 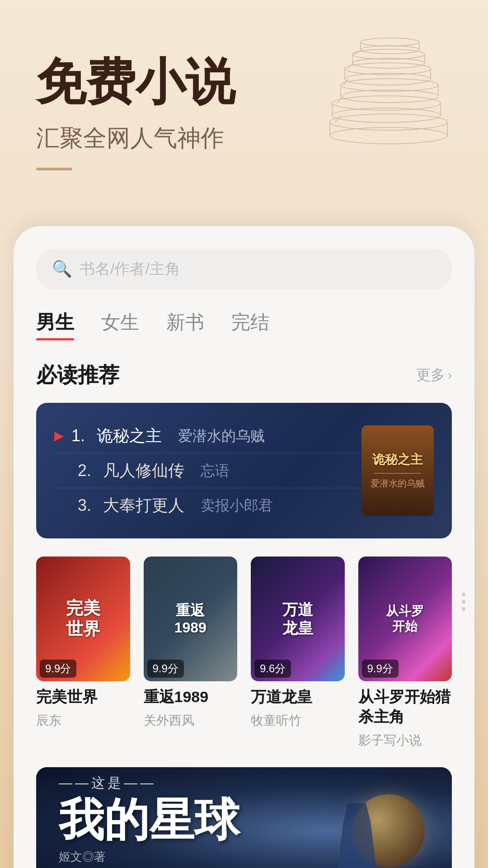 What do you see at coordinates (208, 471) in the screenshot?
I see `rec-list: ▶ 1. 诡秘之主 爱潜水的乌贼 2. 凡人修仙传 忘语 3. 大奉打更人 卖报…` at bounding box center [208, 471].